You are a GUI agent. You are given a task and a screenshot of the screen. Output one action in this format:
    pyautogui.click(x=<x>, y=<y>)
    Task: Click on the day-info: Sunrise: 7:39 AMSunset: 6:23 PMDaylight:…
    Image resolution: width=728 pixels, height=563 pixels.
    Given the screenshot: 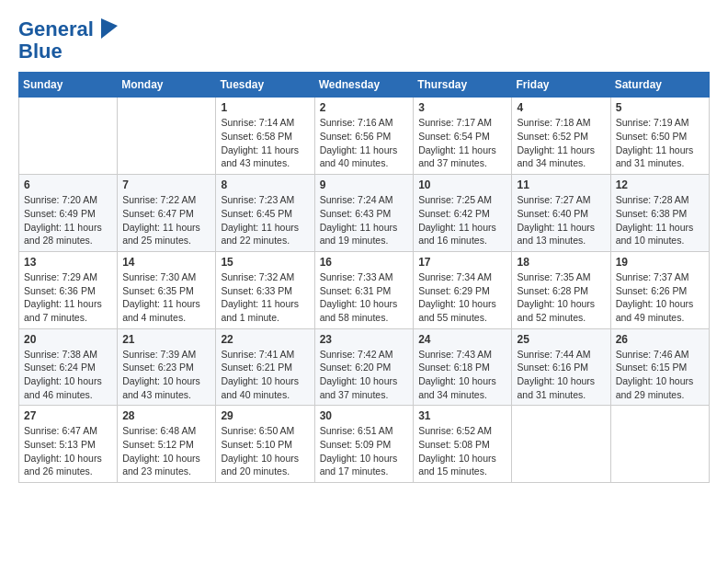 What is the action you would take?
    pyautogui.click(x=166, y=375)
    